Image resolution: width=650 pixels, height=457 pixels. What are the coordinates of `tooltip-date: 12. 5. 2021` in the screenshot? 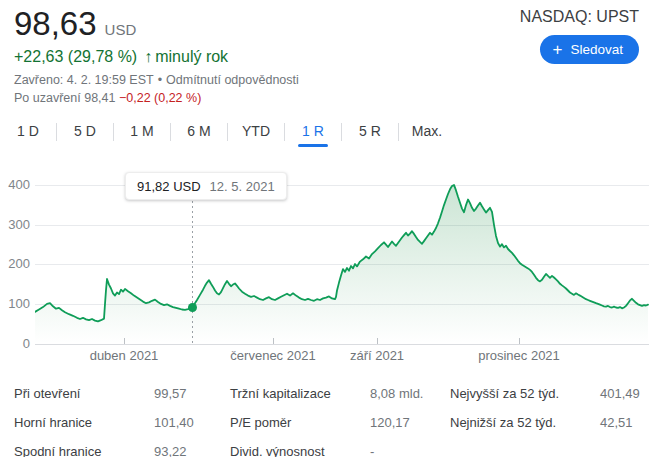 It's located at (242, 186).